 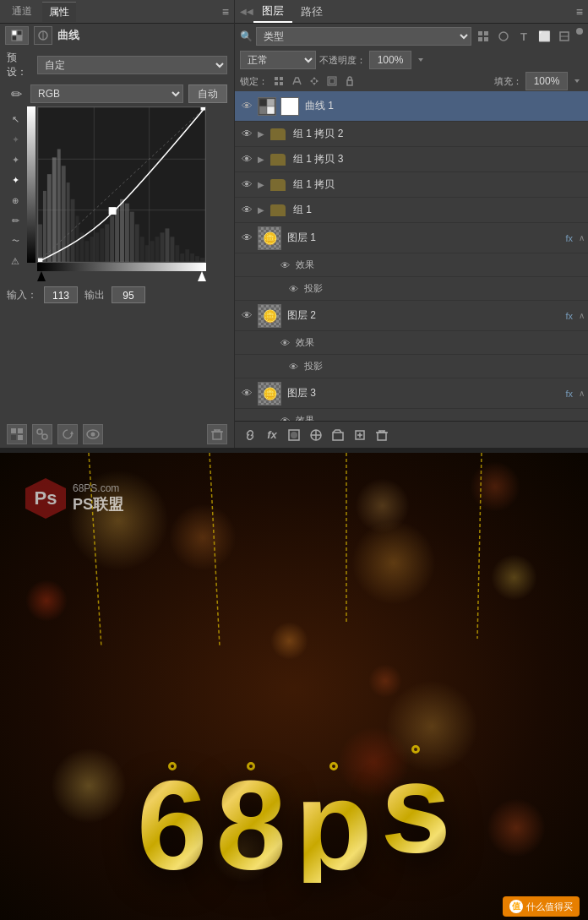 What do you see at coordinates (411, 289) in the screenshot?
I see `sub-item-shadow-1: 👁 投影` at bounding box center [411, 289].